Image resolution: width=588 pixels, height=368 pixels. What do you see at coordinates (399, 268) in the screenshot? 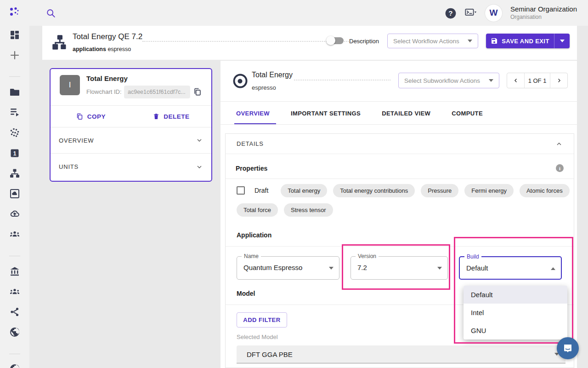
I see `application-version-select: Version 7.2` at bounding box center [399, 268].